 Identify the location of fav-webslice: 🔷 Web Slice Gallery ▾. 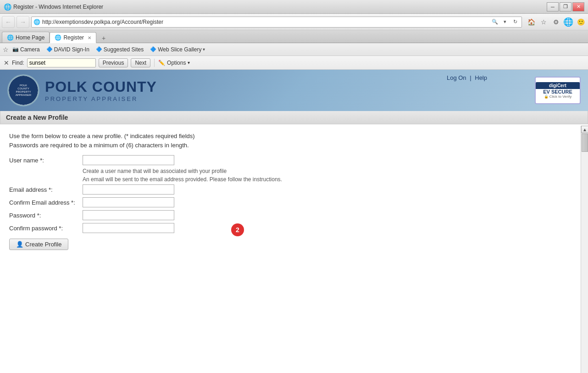
(178, 50).